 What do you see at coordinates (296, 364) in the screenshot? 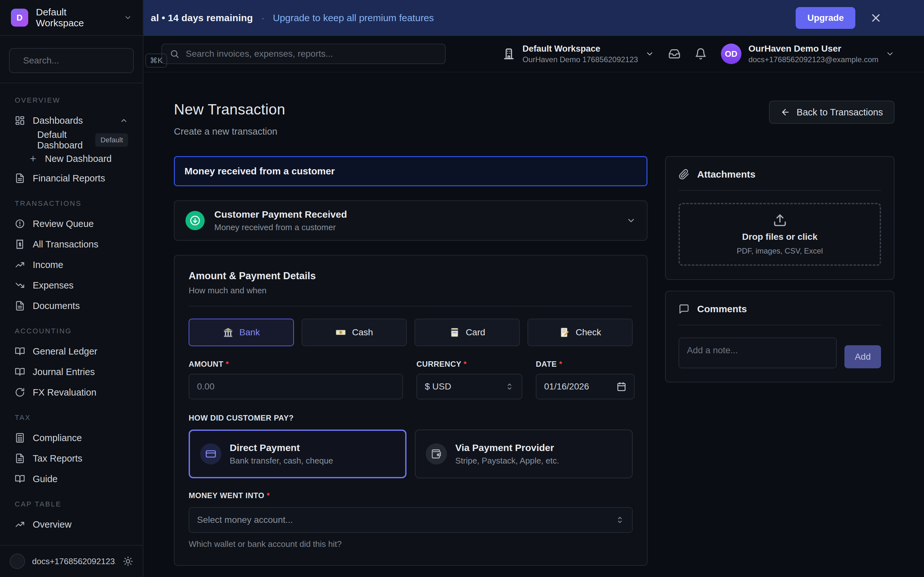
I see `amount-label: AMOUNT *` at bounding box center [296, 364].